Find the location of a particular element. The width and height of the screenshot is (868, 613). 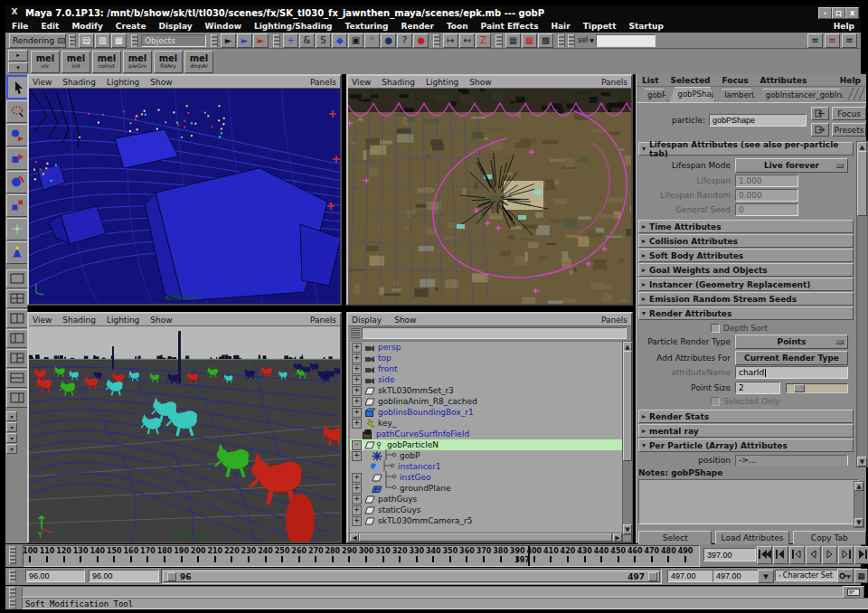

command-line-grip is located at coordinates (13, 591).